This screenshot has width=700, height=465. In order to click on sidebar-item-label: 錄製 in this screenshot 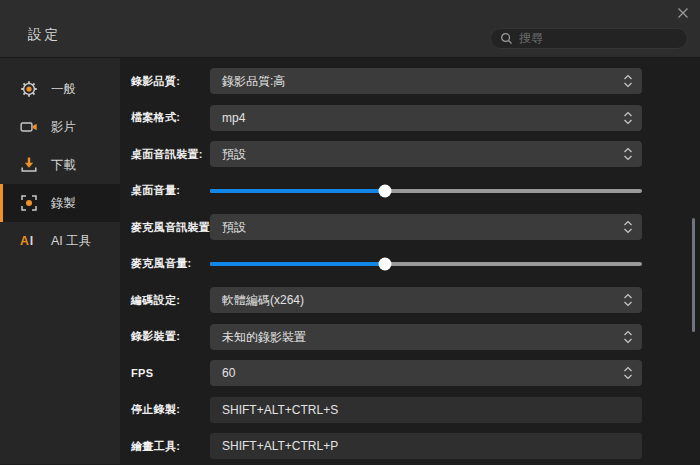, I will do `click(64, 204)`.